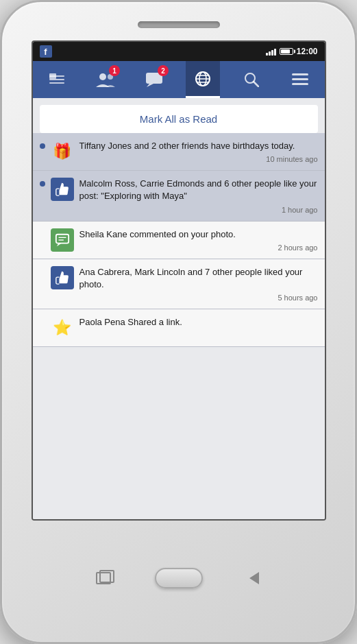  I want to click on mark-all-read-button: Mark All as Read, so click(179, 119).